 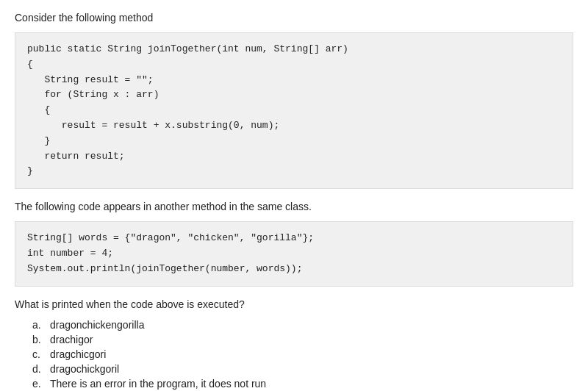 I want to click on option-item: d.dragochickgoril, so click(x=303, y=369).